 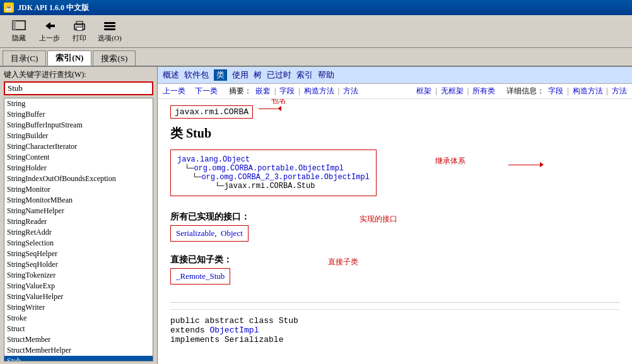 What do you see at coordinates (78, 308) in the screenshot?
I see `list-item: StringWriter` at bounding box center [78, 308].